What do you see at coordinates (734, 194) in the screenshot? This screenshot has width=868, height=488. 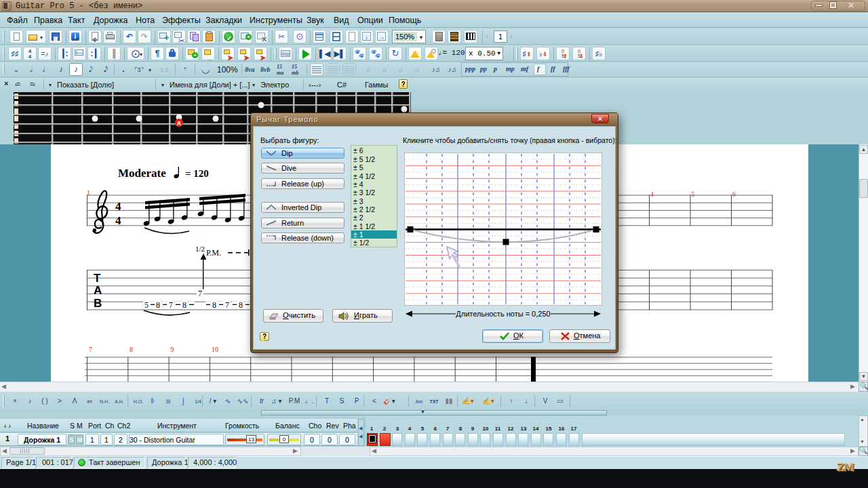 I see `svg-text: 6` at bounding box center [734, 194].